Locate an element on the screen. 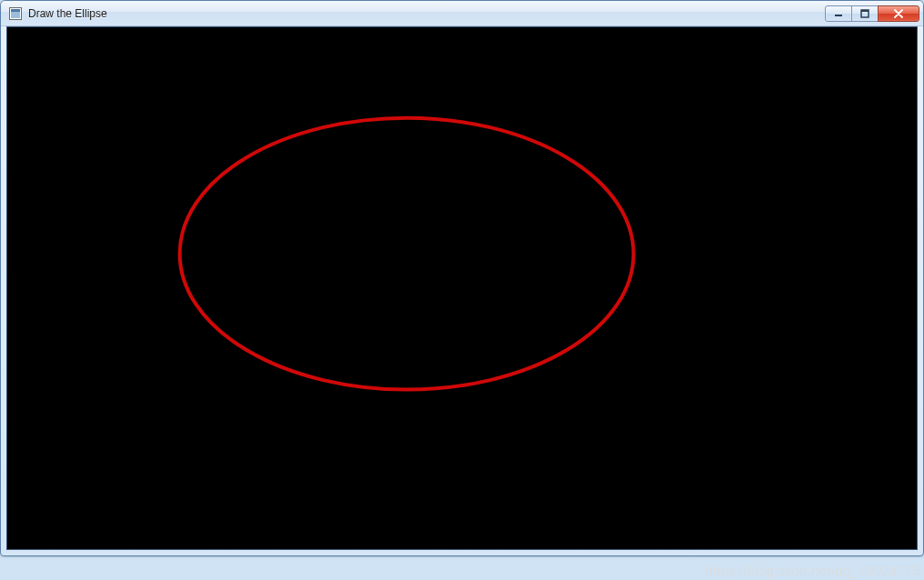 Image resolution: width=924 pixels, height=580 pixels. minimize-icon is located at coordinates (839, 14).